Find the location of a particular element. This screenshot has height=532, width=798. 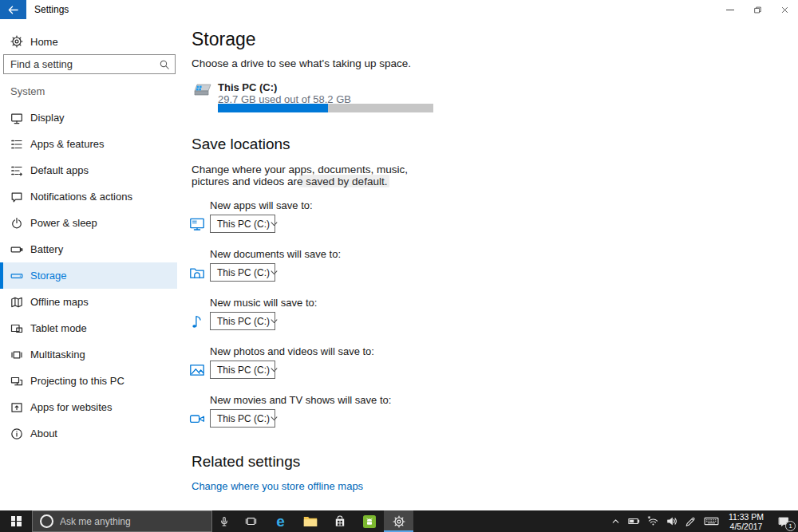

power-icon is located at coordinates (17, 223).